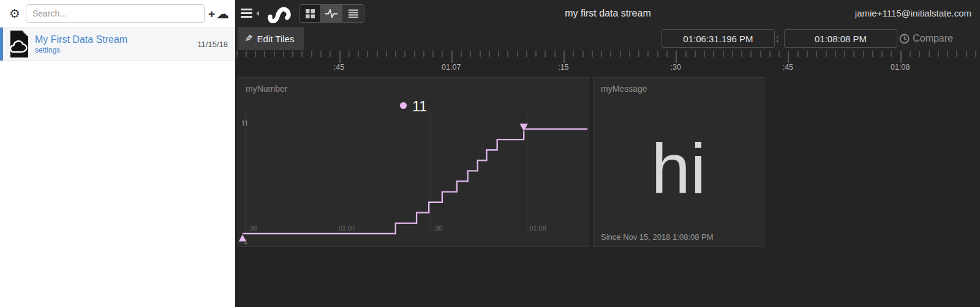 The image size is (980, 307). Describe the element at coordinates (19, 44) in the screenshot. I see `data-bucket-icon` at that location.